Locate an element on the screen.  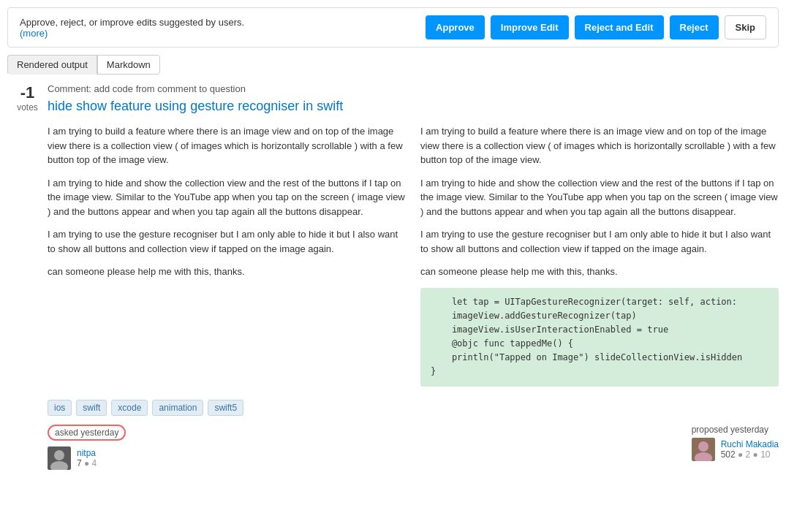
asker-rep: 7 ● 4 is located at coordinates (86, 463).